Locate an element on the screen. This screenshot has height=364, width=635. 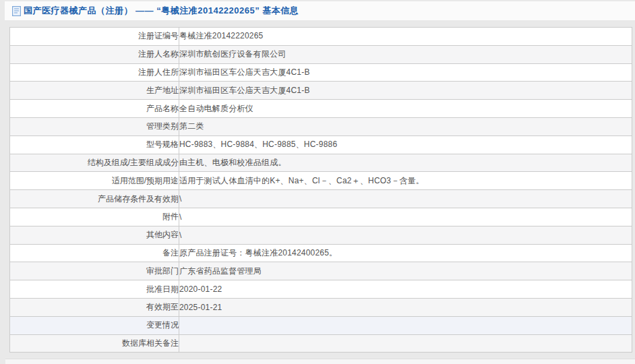
table-row: 变更情况 is located at coordinates (321, 325).